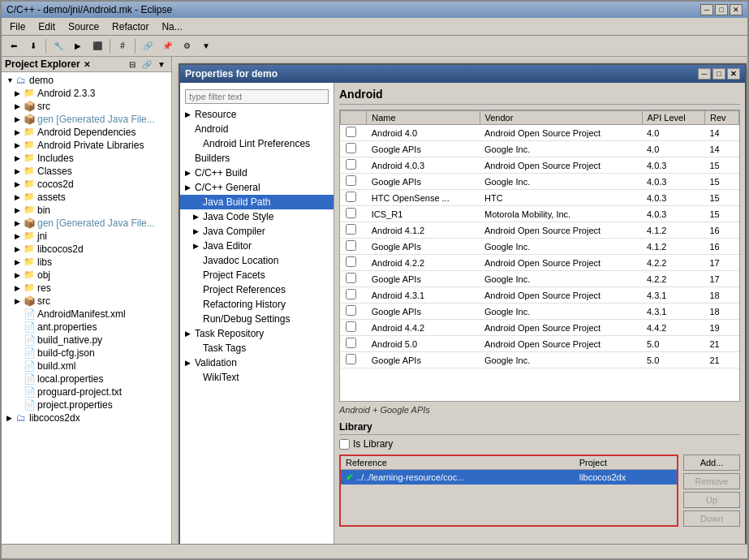 The width and height of the screenshot is (749, 560). I want to click on toolbar-btn-8: 📌, so click(167, 46).